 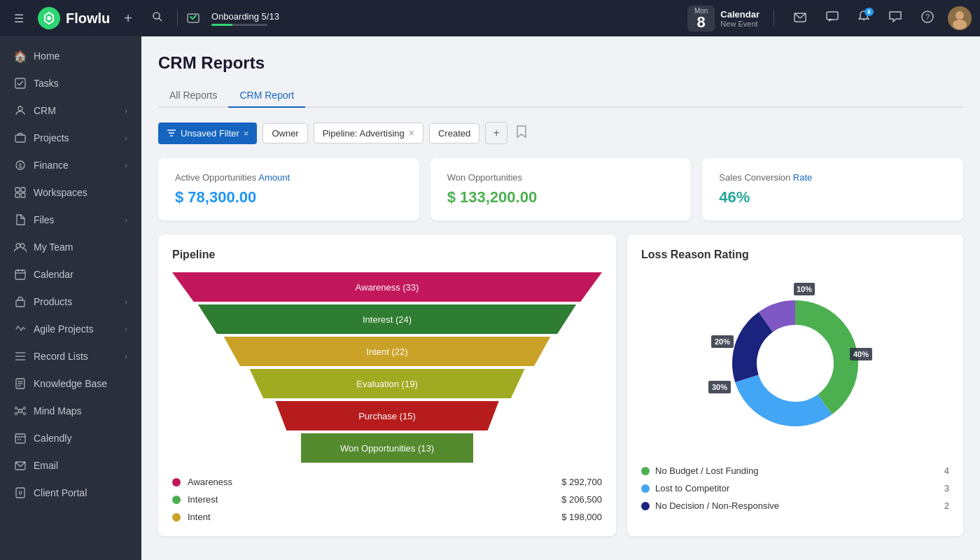 What do you see at coordinates (222, 25) in the screenshot?
I see `onboarding-bar-fill` at bounding box center [222, 25].